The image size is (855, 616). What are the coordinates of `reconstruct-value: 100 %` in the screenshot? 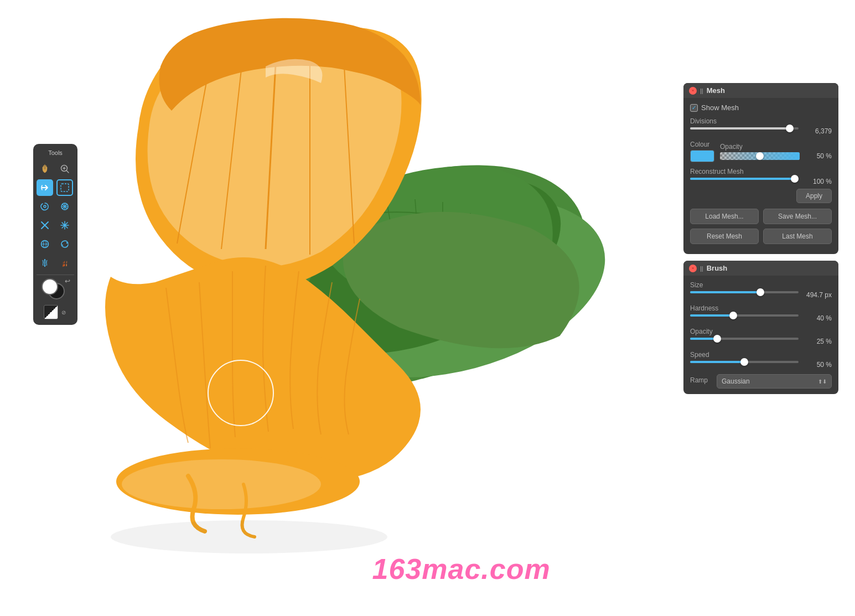 It's located at (817, 182).